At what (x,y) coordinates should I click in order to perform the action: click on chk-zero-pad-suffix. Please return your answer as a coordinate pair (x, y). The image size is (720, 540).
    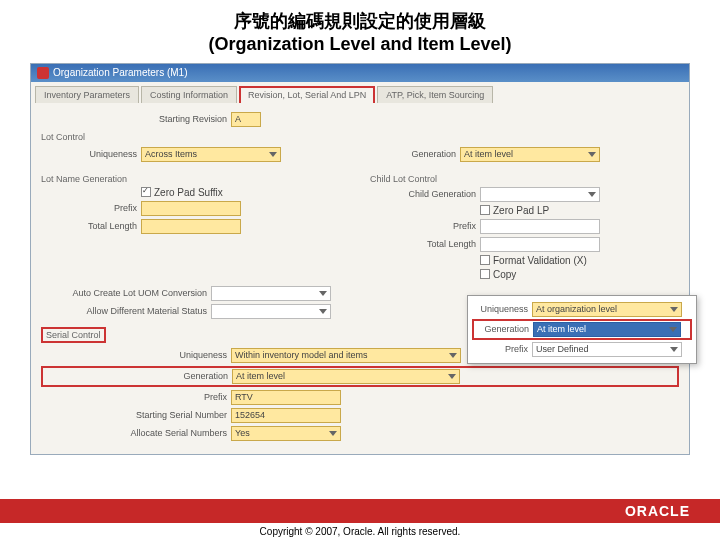
    Looking at the image, I should click on (146, 192).